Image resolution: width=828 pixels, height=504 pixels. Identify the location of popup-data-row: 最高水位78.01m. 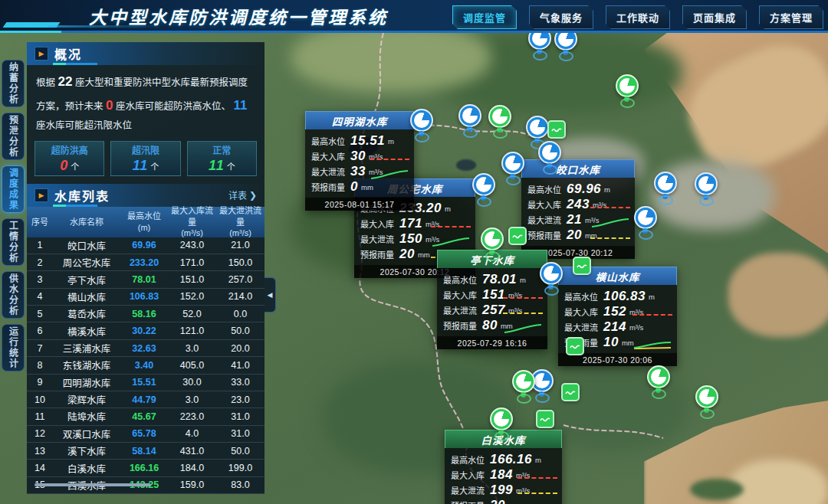
(492, 280).